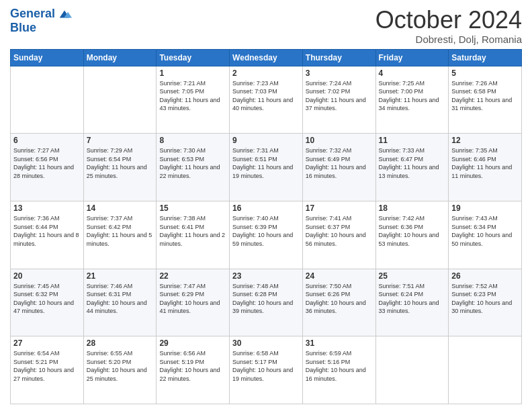 The image size is (532, 411). I want to click on day-detail: Sunrise: 7:26 AMSunset: 6:58 PMDaylight:…, so click(485, 96).